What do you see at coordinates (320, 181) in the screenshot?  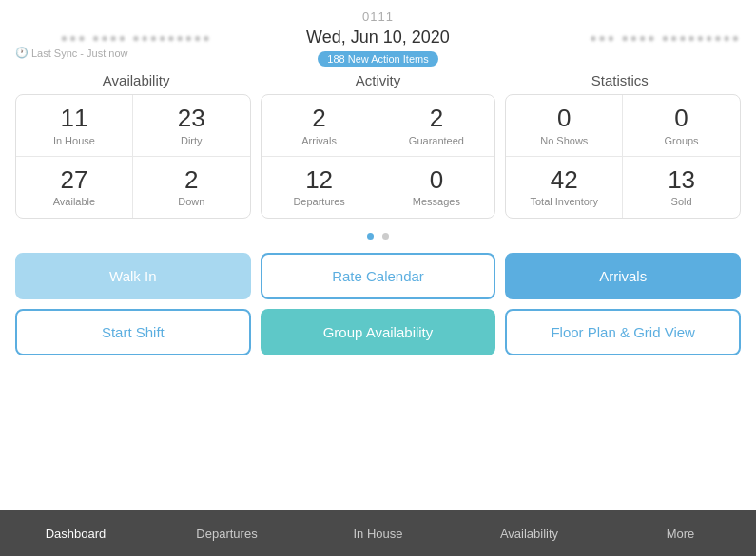 I see `stat-number: 12` at bounding box center [320, 181].